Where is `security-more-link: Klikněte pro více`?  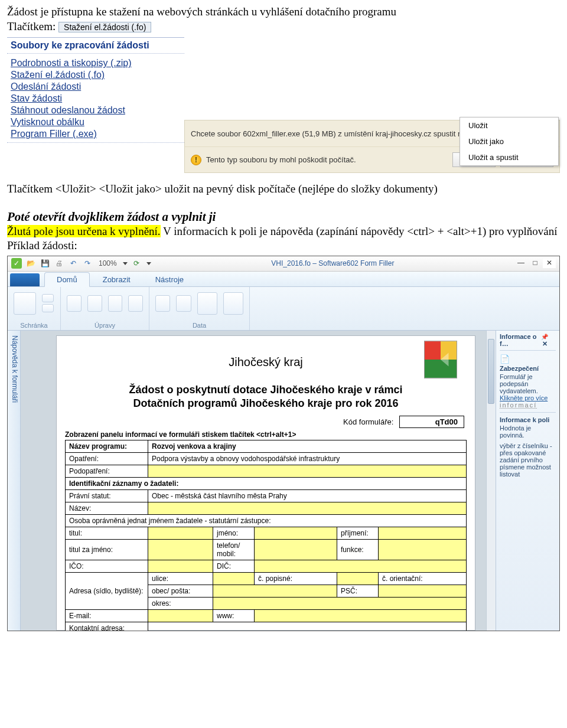
security-more-link: Klikněte pro více is located at coordinates (528, 398).